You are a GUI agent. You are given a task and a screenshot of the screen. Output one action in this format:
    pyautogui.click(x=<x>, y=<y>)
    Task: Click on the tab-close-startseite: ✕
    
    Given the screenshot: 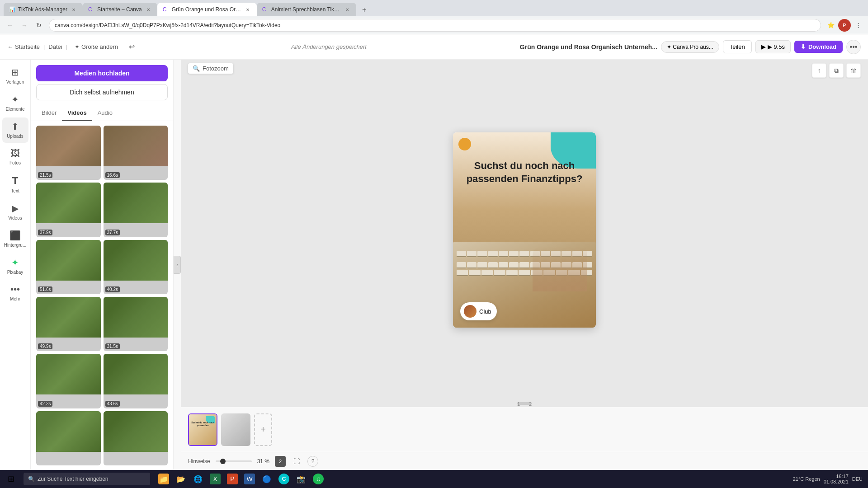 What is the action you would take?
    pyautogui.click(x=148, y=9)
    